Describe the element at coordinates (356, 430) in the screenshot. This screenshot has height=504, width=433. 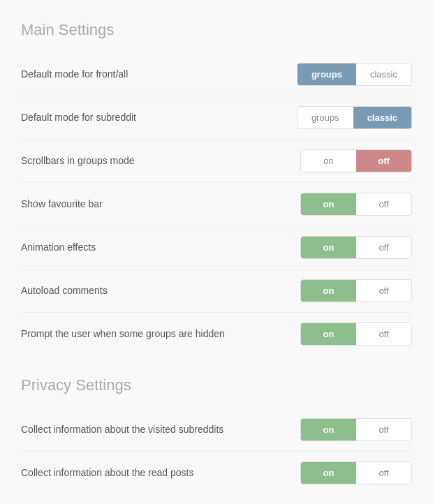
I see `toggle-group-visited-subreddits: on off` at that location.